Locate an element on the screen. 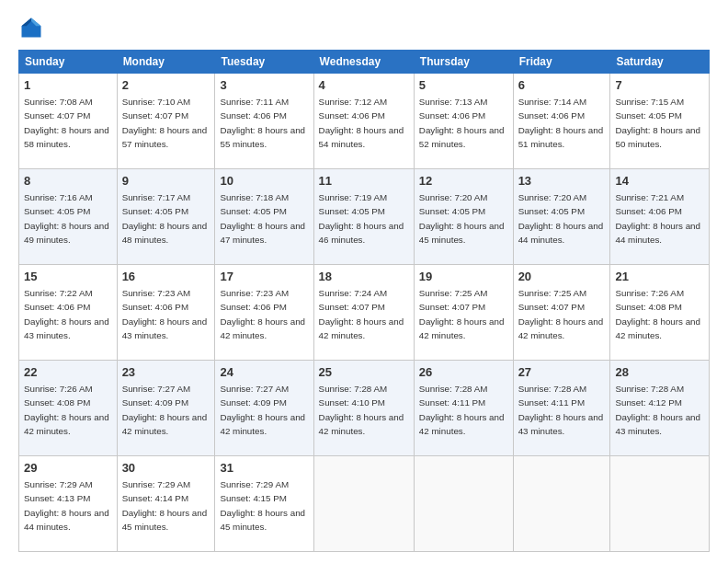 Image resolution: width=728 pixels, height=563 pixels. day-number: 13 is located at coordinates (563, 181).